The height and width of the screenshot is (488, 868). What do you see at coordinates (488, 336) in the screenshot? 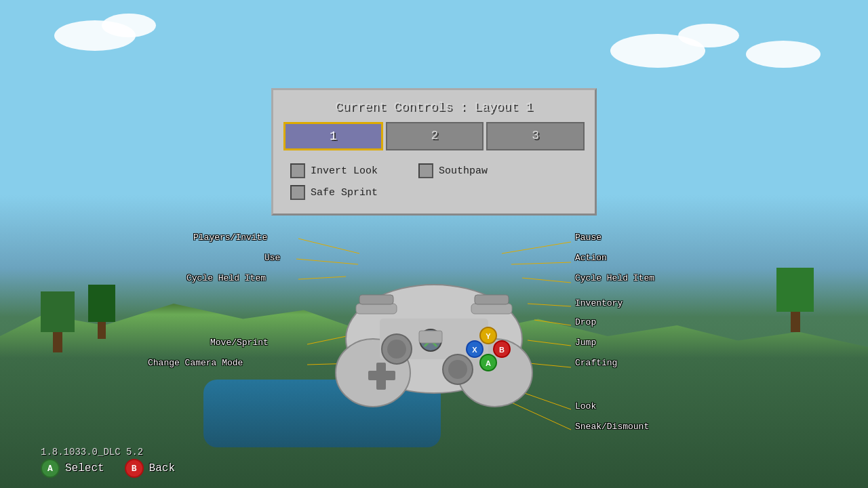
I see `svg-text: Y` at bounding box center [488, 336].